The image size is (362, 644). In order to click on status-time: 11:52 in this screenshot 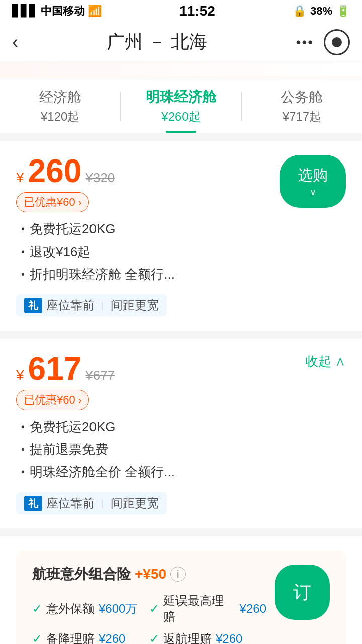, I will do `click(197, 11)`.